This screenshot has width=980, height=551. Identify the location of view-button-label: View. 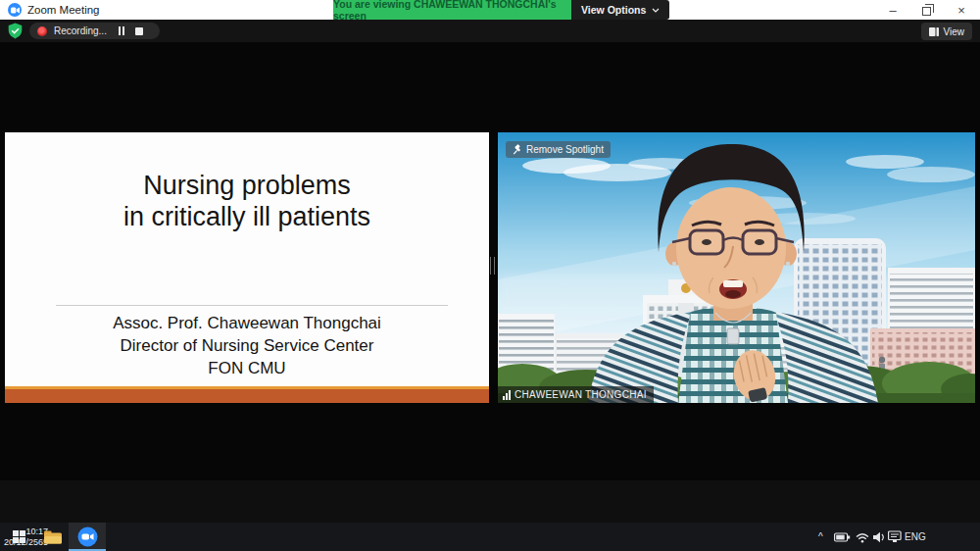
(955, 31).